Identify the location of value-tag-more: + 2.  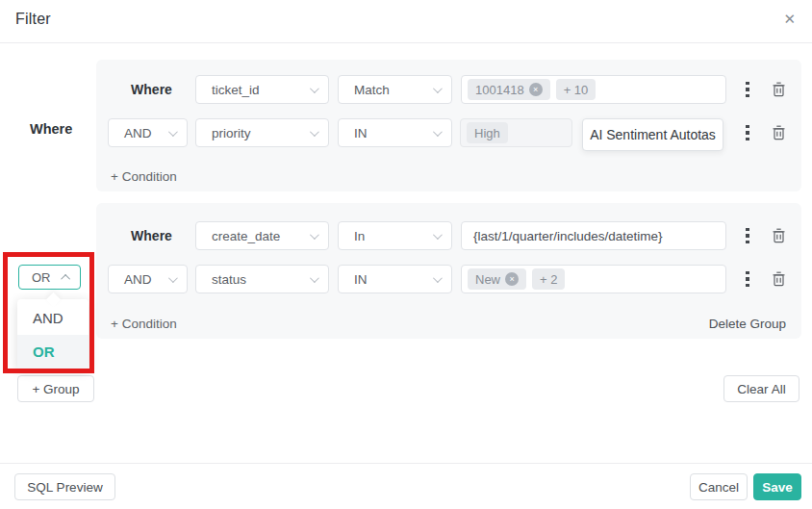
(548, 279).